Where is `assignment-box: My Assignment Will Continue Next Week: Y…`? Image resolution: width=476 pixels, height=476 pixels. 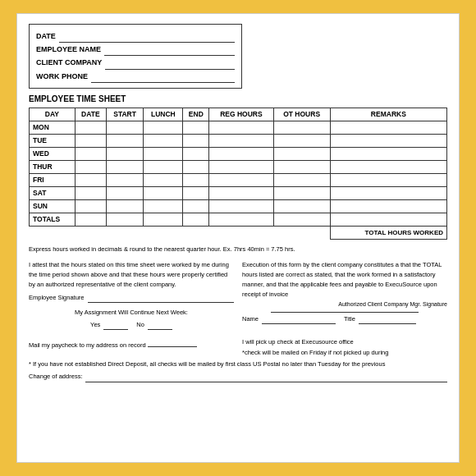 assignment-box: My Assignment Will Continue Next Week: Y… is located at coordinates (131, 318).